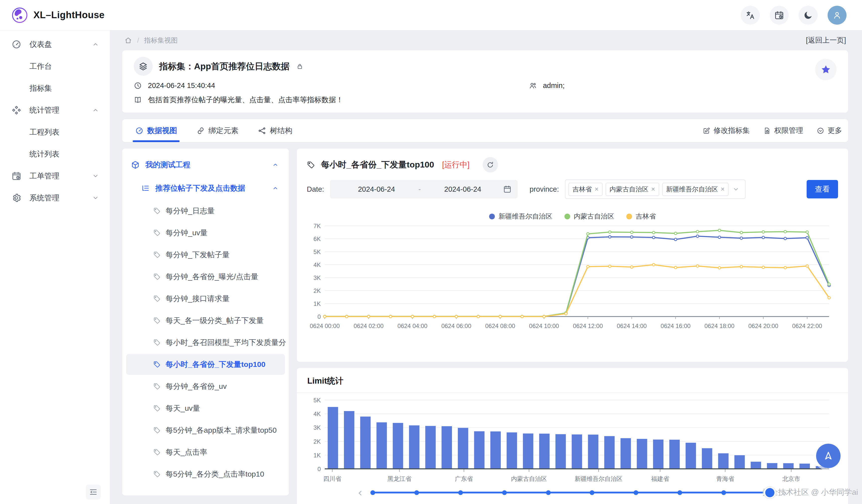  I want to click on sidebar-item-metric-sets: 指标集, so click(55, 88).